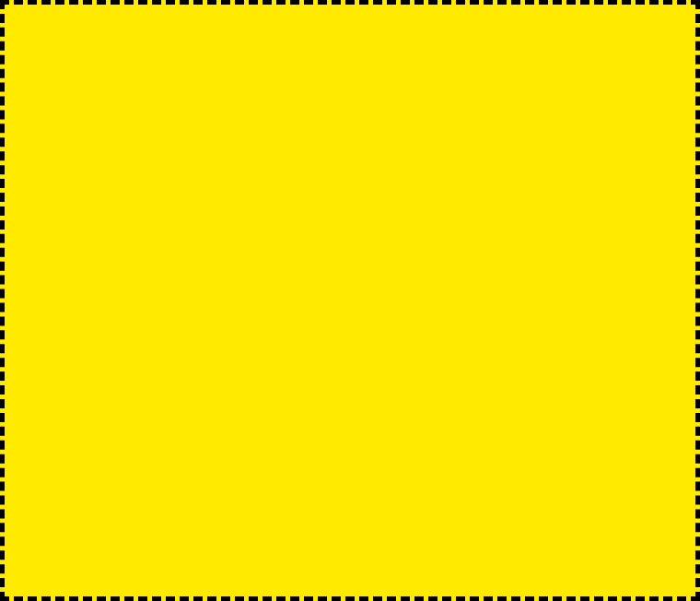  What do you see at coordinates (386, 105) in the screenshot?
I see `code-content: num = str(raw_input())` at bounding box center [386, 105].